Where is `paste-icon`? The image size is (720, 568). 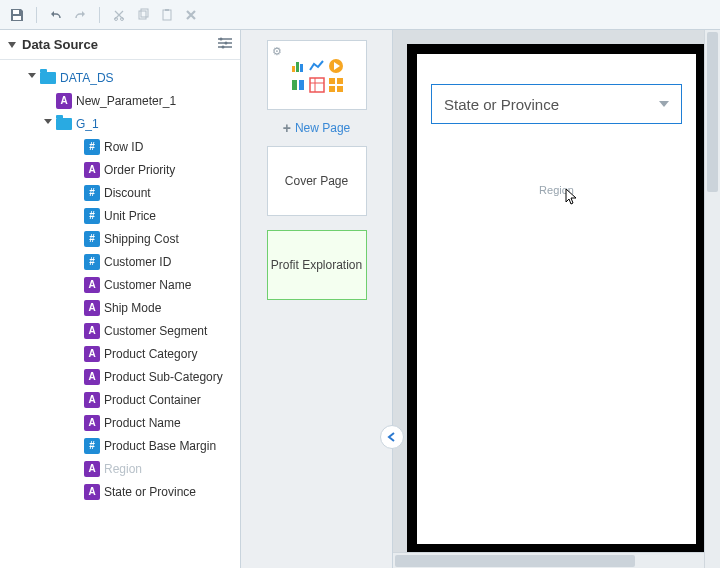 paste-icon is located at coordinates (167, 15).